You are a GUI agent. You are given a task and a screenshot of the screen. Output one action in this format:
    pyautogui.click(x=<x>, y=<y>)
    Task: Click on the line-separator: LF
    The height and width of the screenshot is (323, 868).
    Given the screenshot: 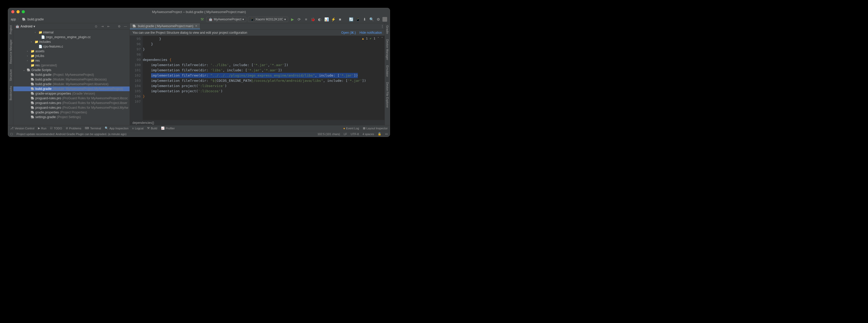 What is the action you would take?
    pyautogui.click(x=345, y=134)
    